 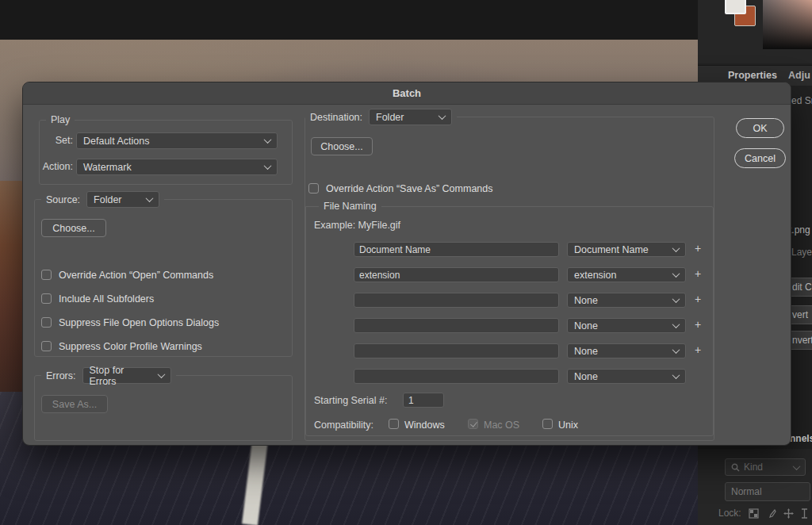 What do you see at coordinates (407, 94) in the screenshot?
I see `dialog-title-bar: Batch` at bounding box center [407, 94].